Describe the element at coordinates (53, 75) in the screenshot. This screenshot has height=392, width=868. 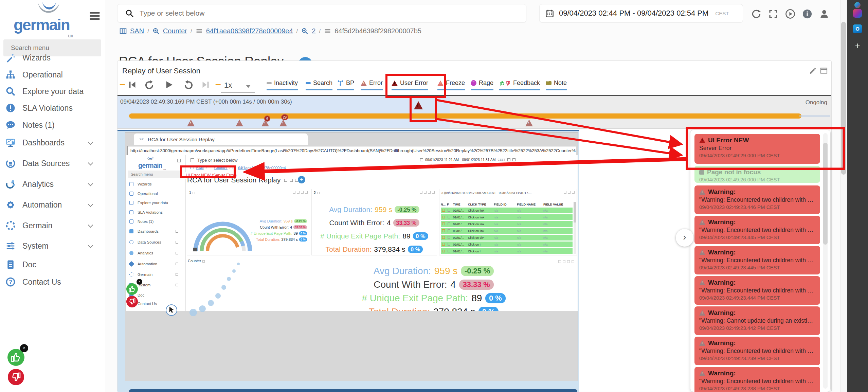
I see `sidebar-item-operational: Operational` at that location.